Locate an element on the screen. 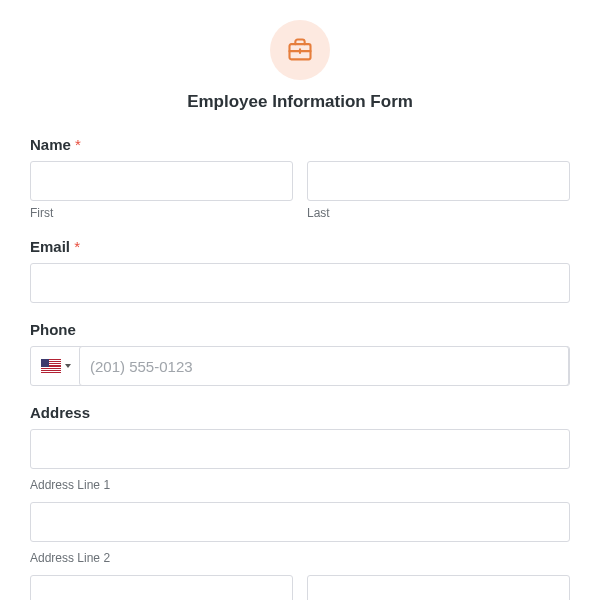 The height and width of the screenshot is (600, 600). header-icon-wrapper is located at coordinates (300, 50).